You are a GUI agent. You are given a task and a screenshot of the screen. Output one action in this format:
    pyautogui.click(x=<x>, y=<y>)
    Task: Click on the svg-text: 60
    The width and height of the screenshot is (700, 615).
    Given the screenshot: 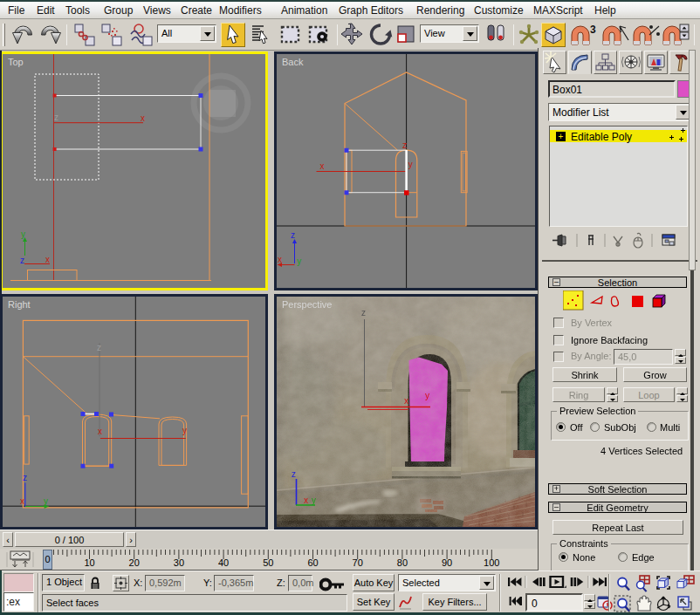 What is the action you would take?
    pyautogui.click(x=312, y=563)
    